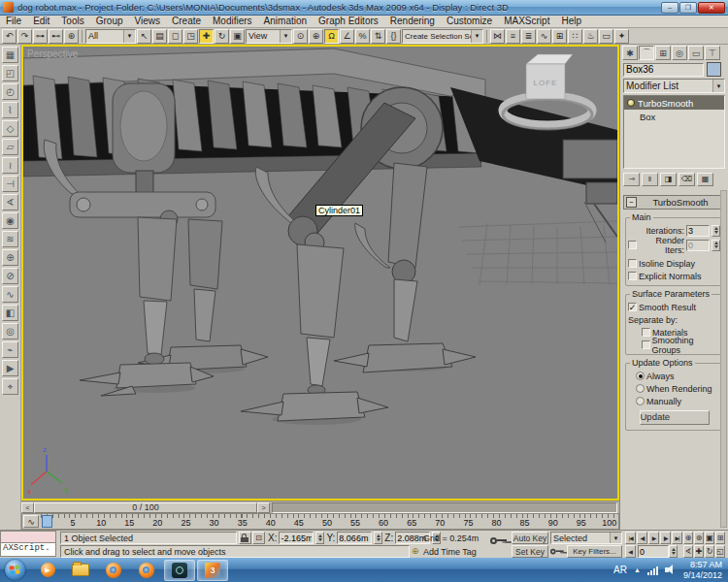  Describe the element at coordinates (10, 37) in the screenshot. I see `undo-button: ↶` at that location.